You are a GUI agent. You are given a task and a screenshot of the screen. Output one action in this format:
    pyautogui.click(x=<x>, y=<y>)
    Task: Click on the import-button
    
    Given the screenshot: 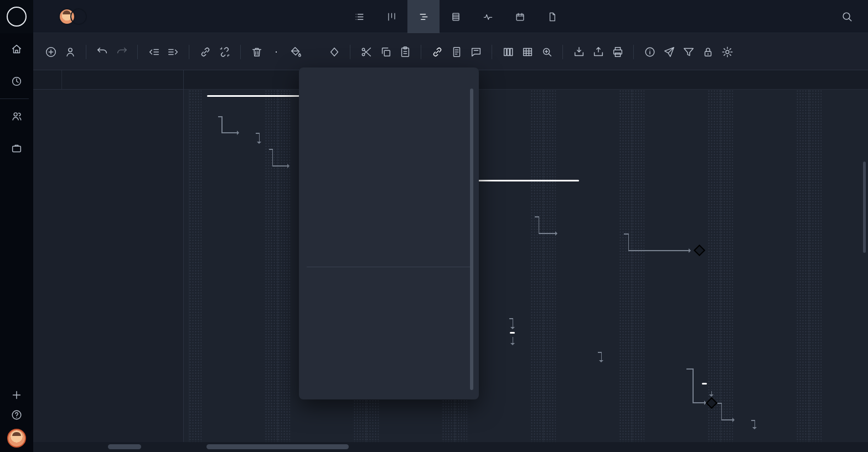 What is the action you would take?
    pyautogui.click(x=579, y=52)
    